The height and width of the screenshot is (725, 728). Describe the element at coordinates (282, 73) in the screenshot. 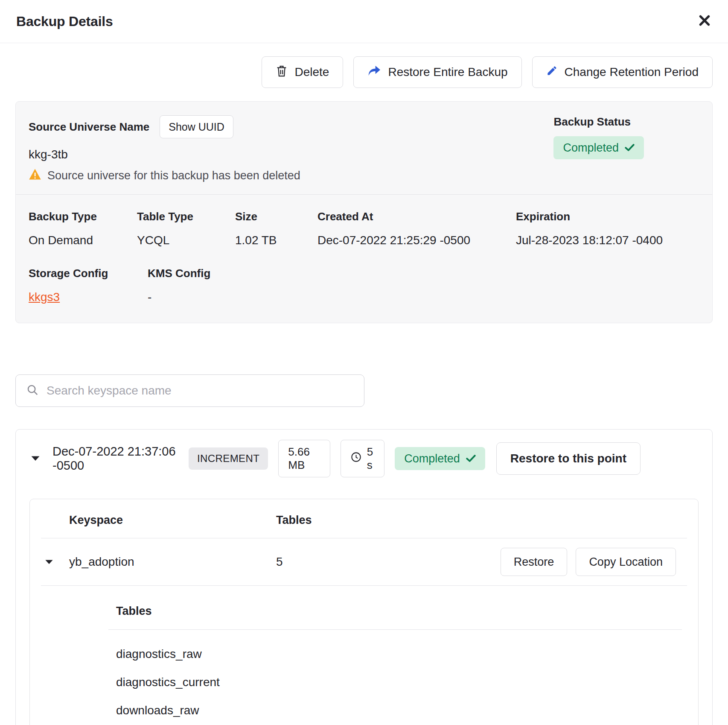

I see `trash-icon` at that location.